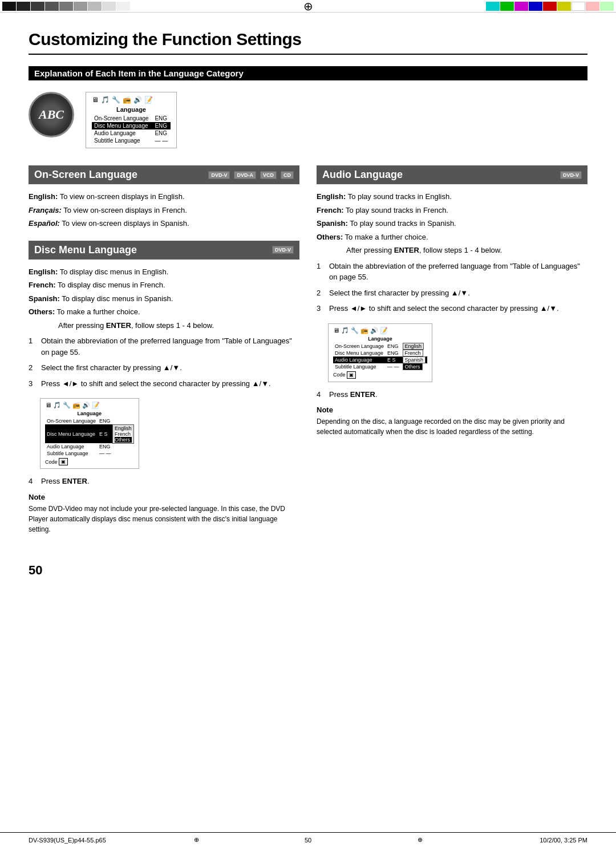 This screenshot has height=847, width=616. What do you see at coordinates (9, 6) in the screenshot?
I see `bar-black` at bounding box center [9, 6].